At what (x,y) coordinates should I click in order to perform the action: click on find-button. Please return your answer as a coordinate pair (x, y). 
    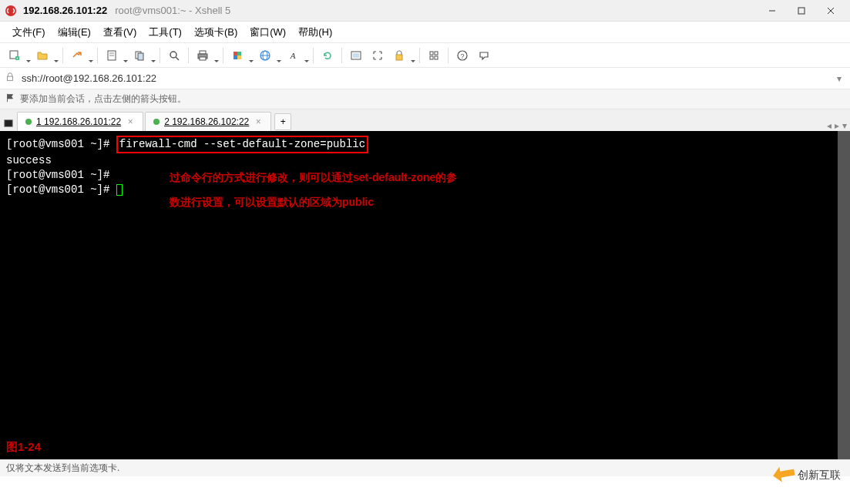
    Looking at the image, I should click on (174, 55).